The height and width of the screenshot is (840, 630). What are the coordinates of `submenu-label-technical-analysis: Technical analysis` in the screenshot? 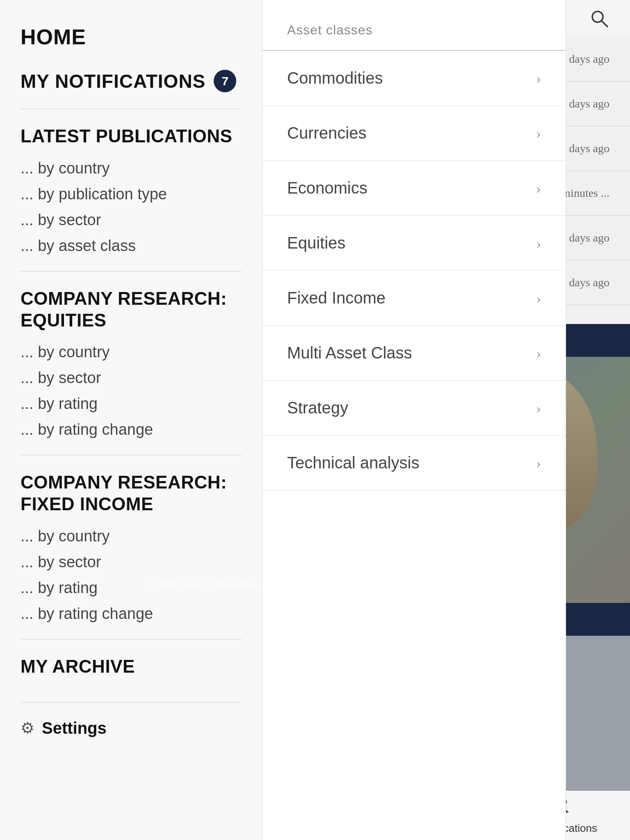 It's located at (353, 463).